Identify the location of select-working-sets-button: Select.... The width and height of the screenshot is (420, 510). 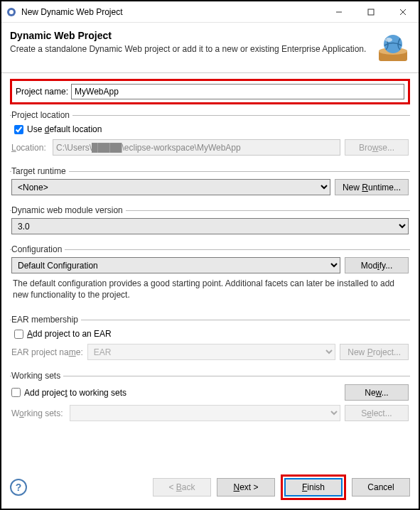
(377, 413).